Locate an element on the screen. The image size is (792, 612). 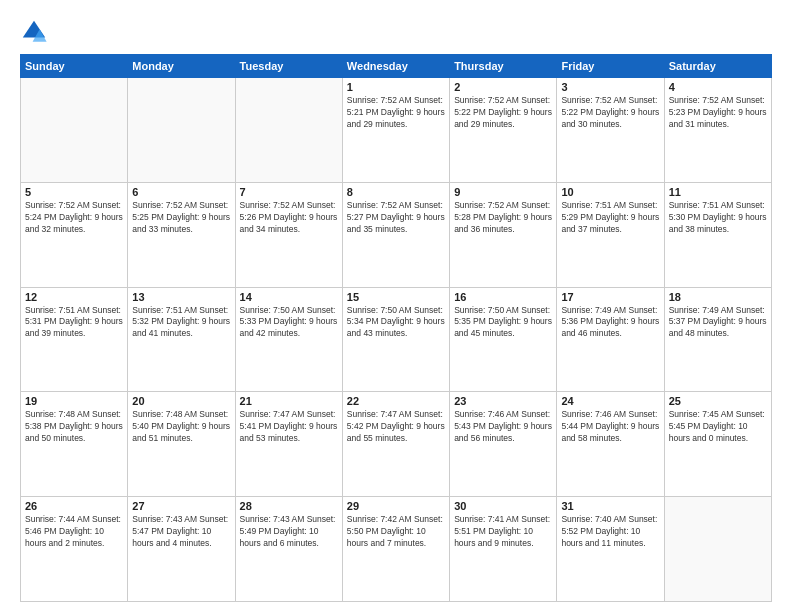
day-number: 17 is located at coordinates (610, 297).